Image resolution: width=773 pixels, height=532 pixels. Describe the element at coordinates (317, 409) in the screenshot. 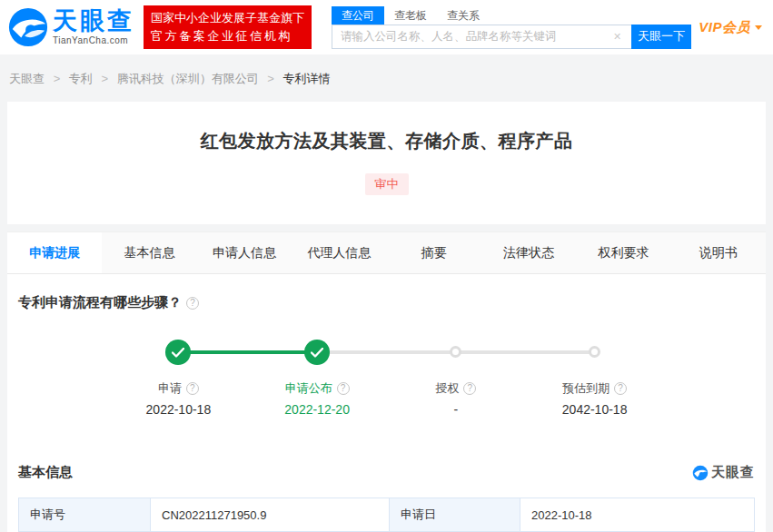

I see `step-date: 2022-12-20` at that location.